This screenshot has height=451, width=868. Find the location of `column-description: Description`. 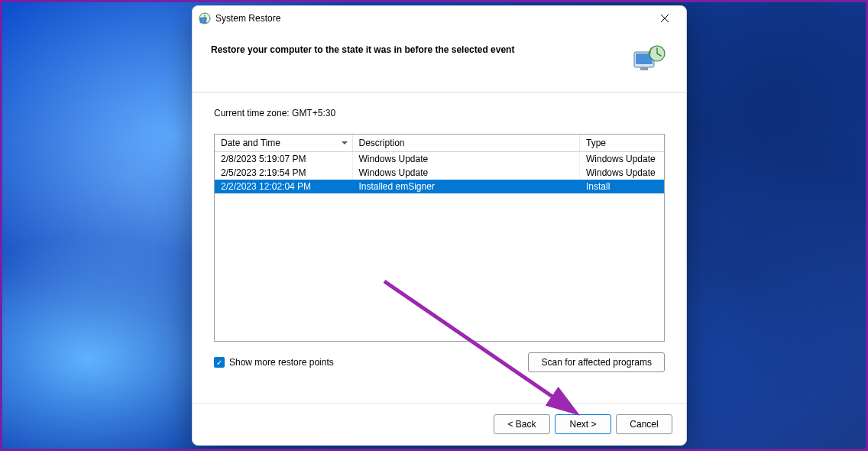

column-description: Description is located at coordinates (466, 144).